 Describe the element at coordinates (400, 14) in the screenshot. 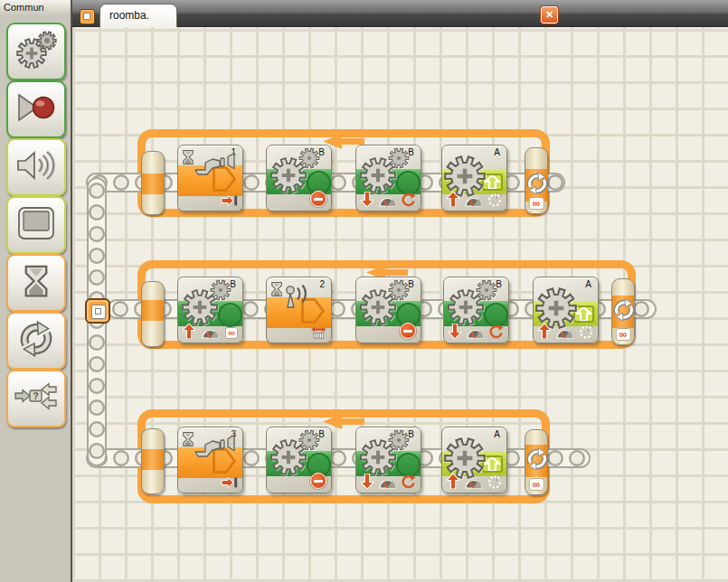

I see `tab-bar: roomba. ✕` at that location.